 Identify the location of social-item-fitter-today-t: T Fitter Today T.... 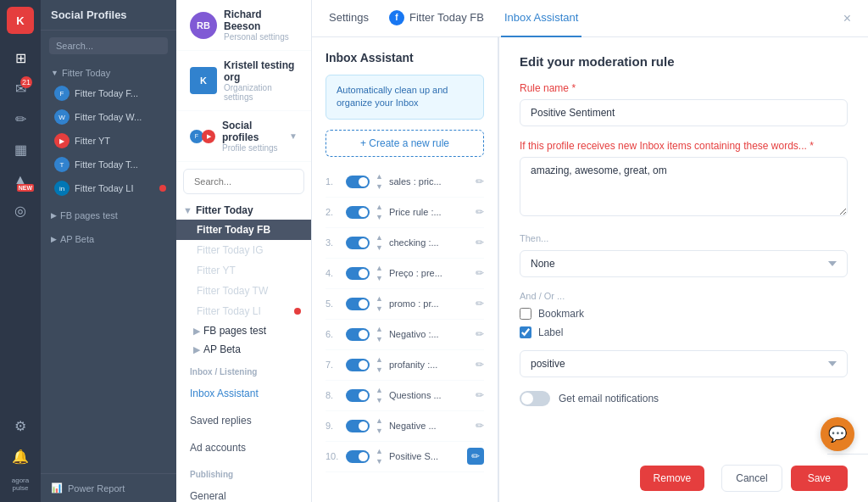
(108, 165).